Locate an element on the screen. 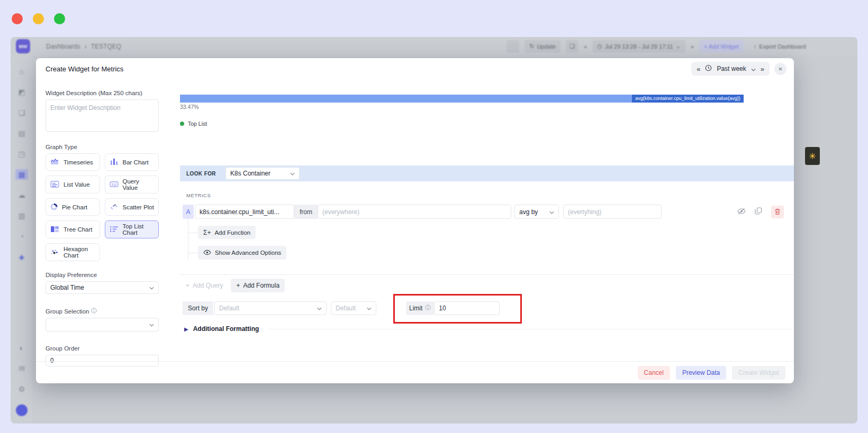 The height and width of the screenshot is (433, 868). export-dashboard-button: ↑ Export Dashboard is located at coordinates (780, 47).